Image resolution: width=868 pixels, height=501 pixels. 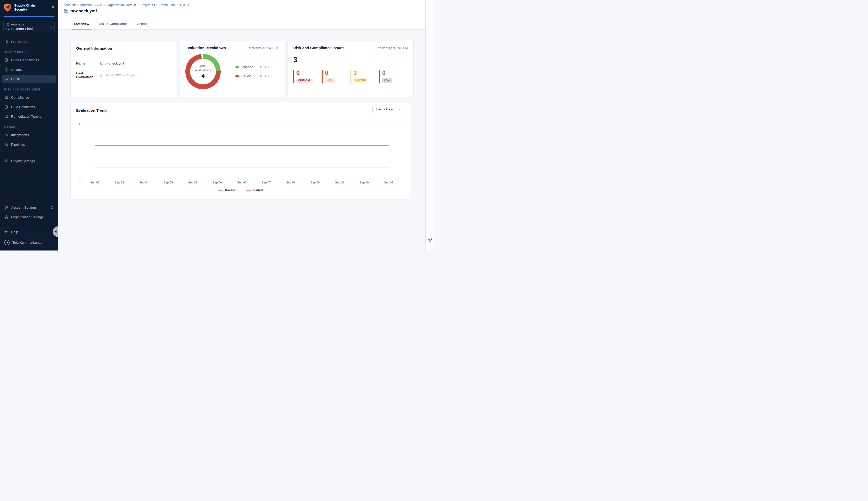 I want to click on compliance-doc-icon, so click(x=6, y=97).